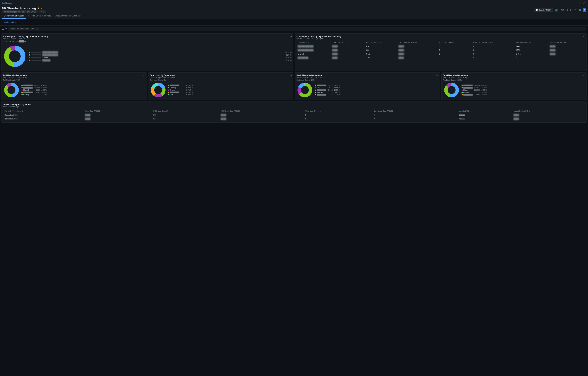  Describe the element at coordinates (10, 22) in the screenshot. I see `add-variable-button: + Add variable` at that location.